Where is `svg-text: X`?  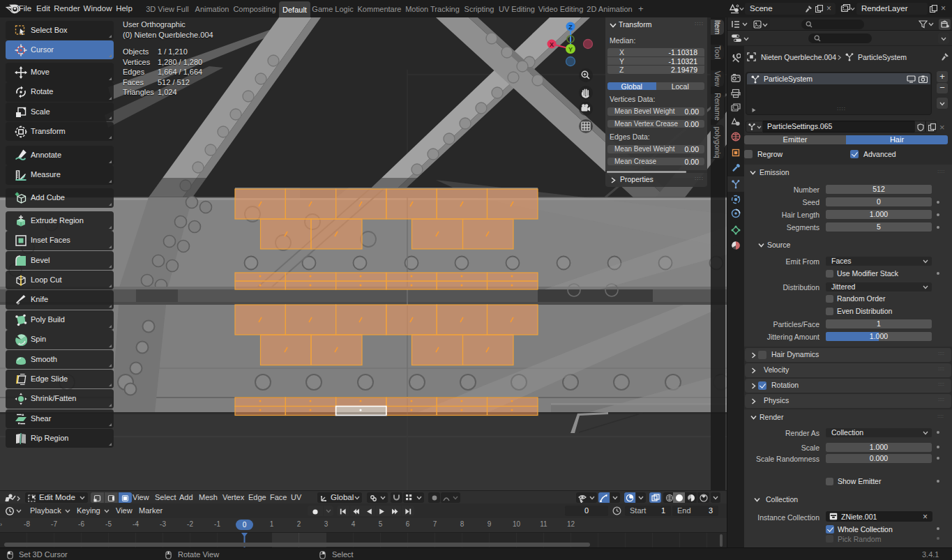
svg-text: X is located at coordinates (552, 45).